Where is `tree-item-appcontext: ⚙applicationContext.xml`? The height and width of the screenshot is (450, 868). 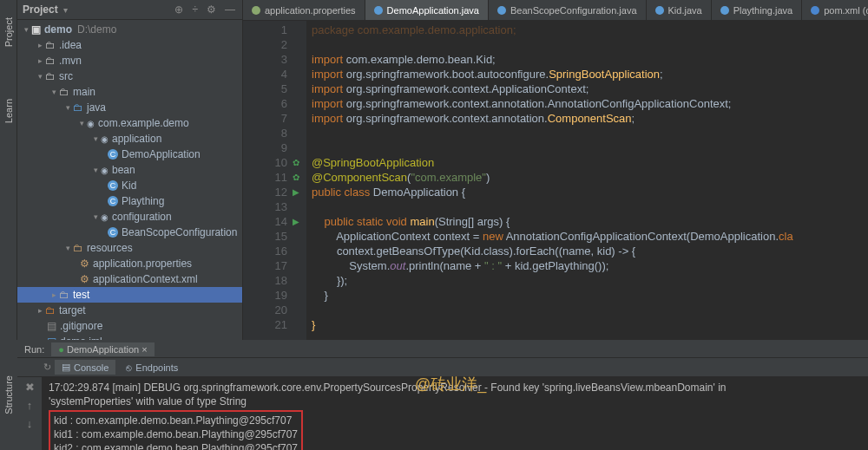 tree-item-appcontext: ⚙applicationContext.xml is located at coordinates (130, 279).